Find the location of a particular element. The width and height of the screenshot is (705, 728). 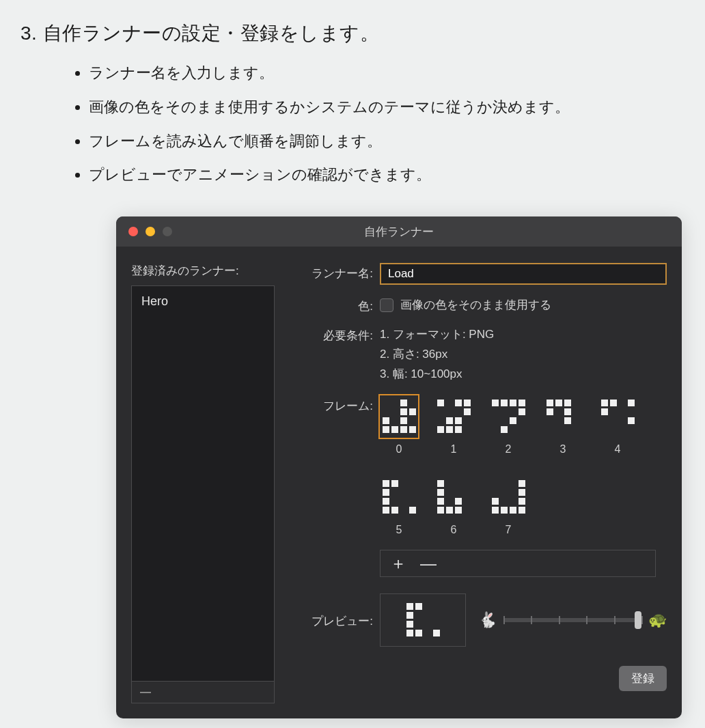

titlebar: 自作ランナー is located at coordinates (399, 232).